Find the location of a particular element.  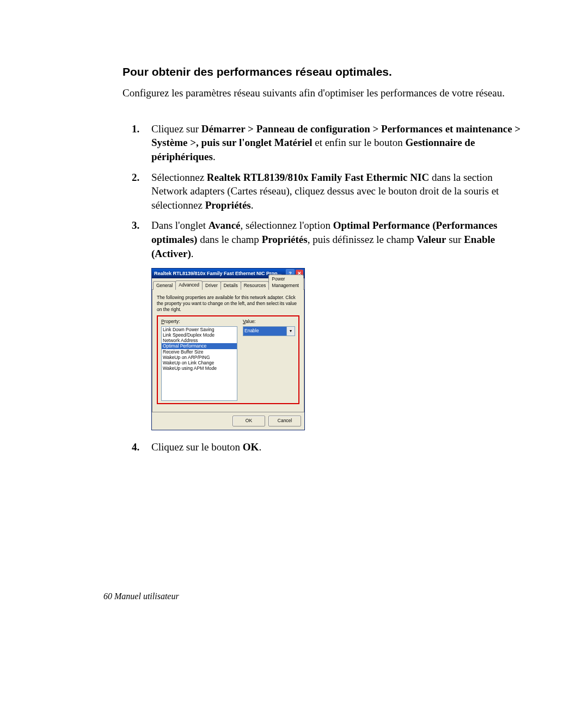

instruction-text: The following properties are available f… is located at coordinates (228, 303).